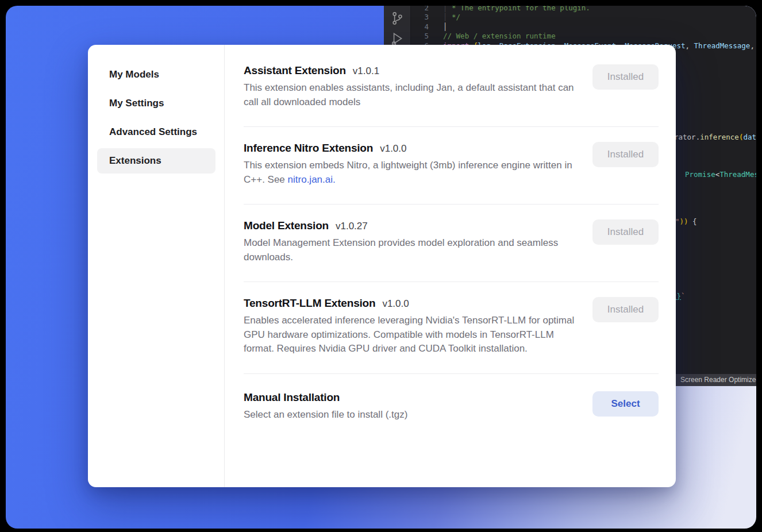  What do you see at coordinates (715, 380) in the screenshot?
I see `screen-reader-status-item: Screen Reader Optimized` at bounding box center [715, 380].